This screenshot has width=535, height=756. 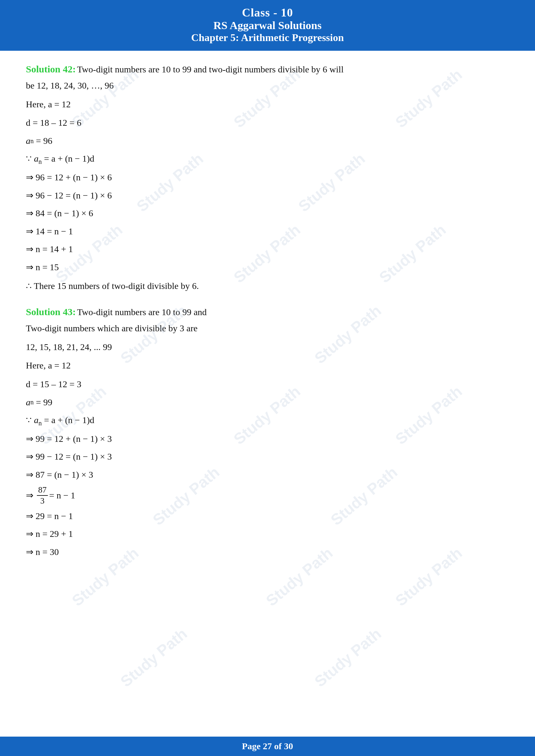 I want to click on sol43-implies-frac: ⇒, so click(x=31, y=495).